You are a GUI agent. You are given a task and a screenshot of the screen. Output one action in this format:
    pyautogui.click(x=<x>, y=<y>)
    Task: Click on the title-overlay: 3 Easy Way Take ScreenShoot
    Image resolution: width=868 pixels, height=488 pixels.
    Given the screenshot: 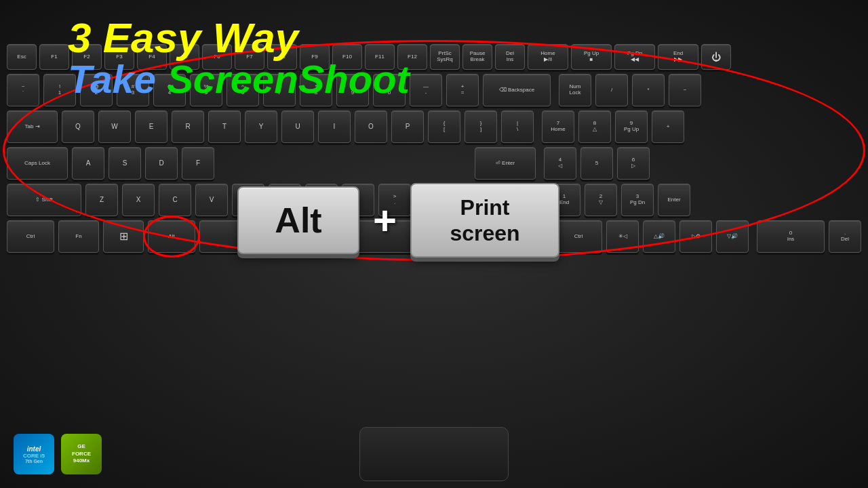 What is the action you would take?
    pyautogui.click(x=239, y=58)
    